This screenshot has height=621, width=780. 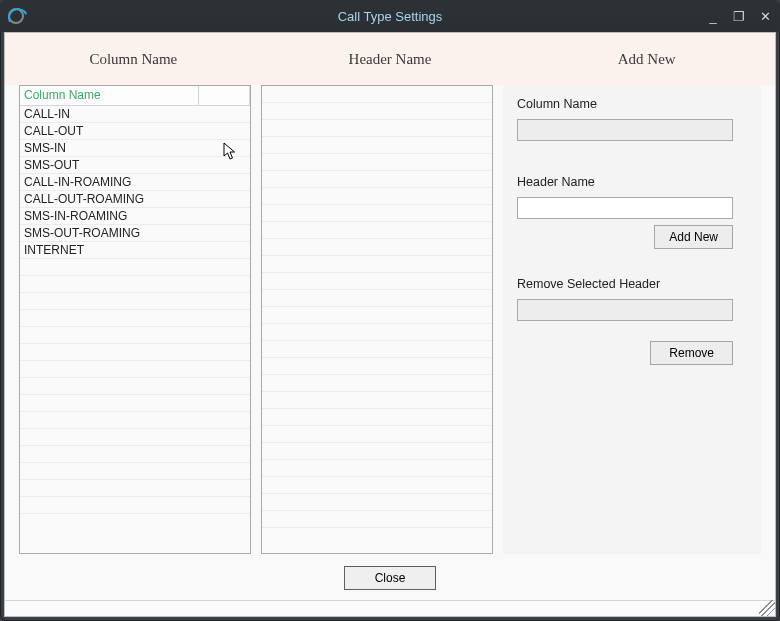 What do you see at coordinates (694, 237) in the screenshot?
I see `add-new-button: Add New` at bounding box center [694, 237].